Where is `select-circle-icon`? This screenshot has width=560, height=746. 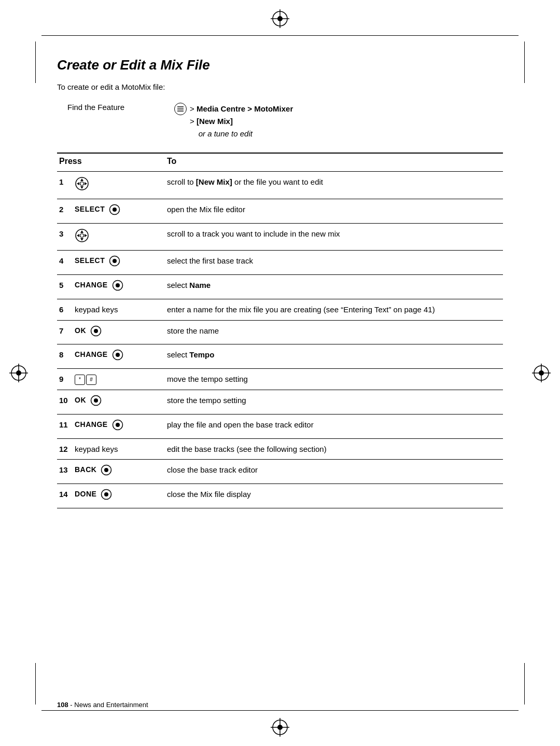
select-circle-icon is located at coordinates (115, 211).